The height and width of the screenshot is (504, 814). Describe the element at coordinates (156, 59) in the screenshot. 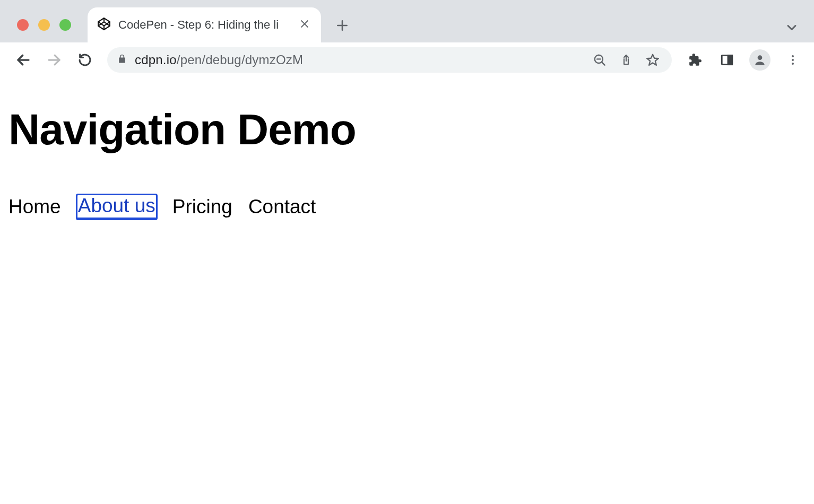

I see `url-host: cdpn.io` at that location.